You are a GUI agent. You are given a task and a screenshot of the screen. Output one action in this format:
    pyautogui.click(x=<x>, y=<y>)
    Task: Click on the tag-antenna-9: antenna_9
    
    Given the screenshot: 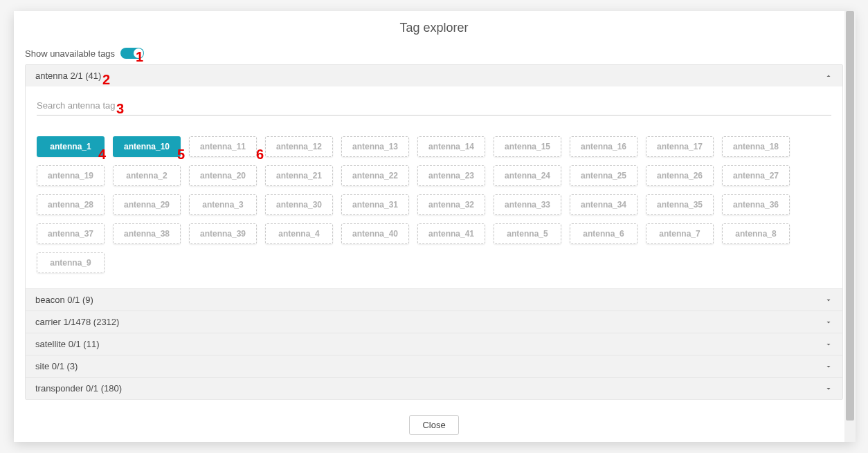 What is the action you would take?
    pyautogui.click(x=71, y=263)
    